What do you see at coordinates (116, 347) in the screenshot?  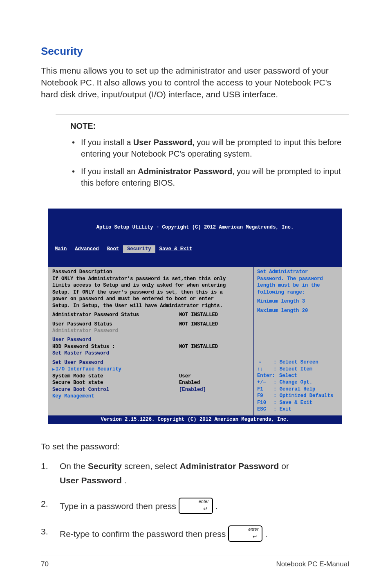 I see `bios-hdd-status-label: HDD Password Status :` at bounding box center [116, 347].